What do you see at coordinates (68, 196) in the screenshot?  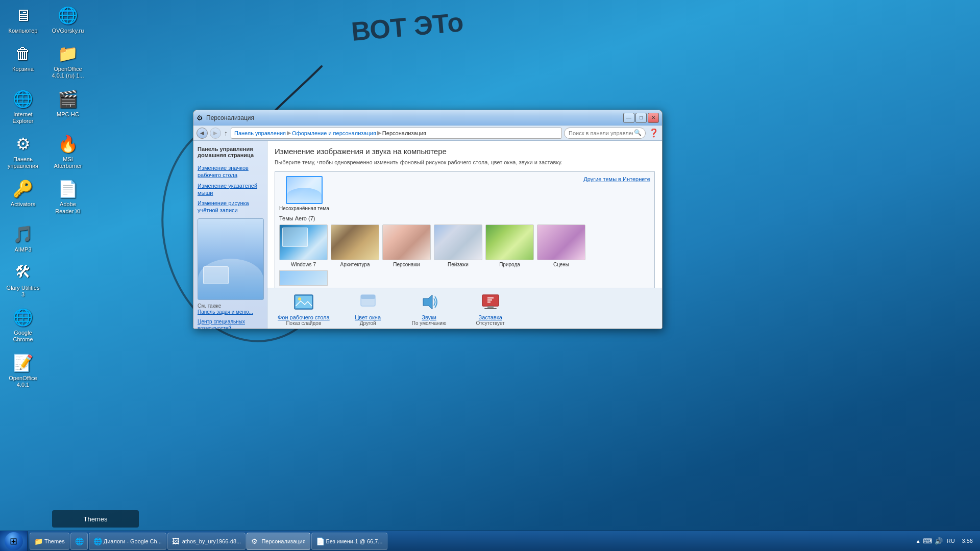 I see `desktop-icon-adobe: 📄 Adobe Reader XI` at bounding box center [68, 196].